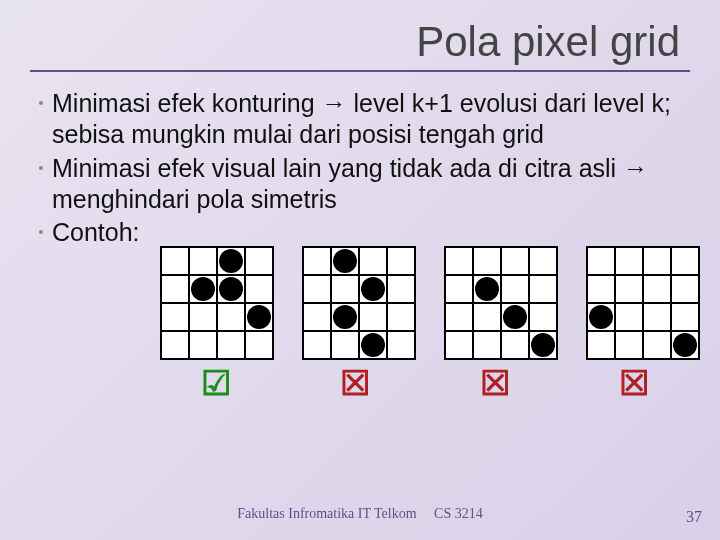  Describe the element at coordinates (96, 232) in the screenshot. I see `bullet-text: Contoh:` at that location.